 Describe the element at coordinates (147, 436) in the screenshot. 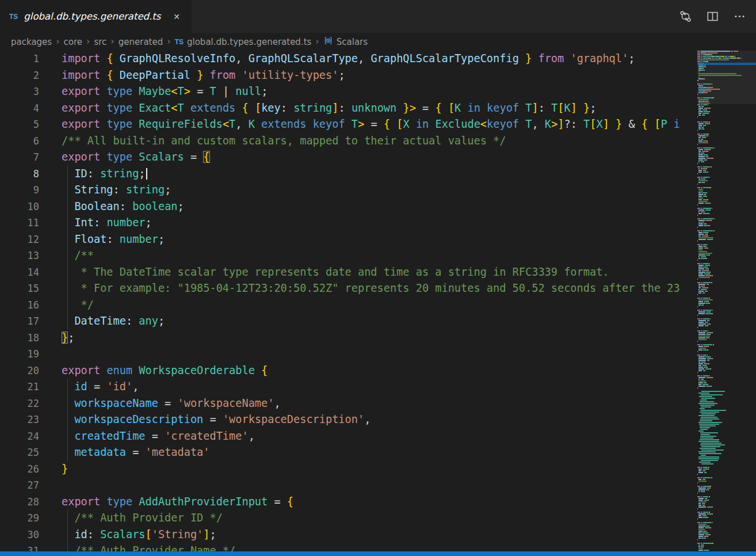

I see `line-content: createdTime = 'createdTime',` at that location.